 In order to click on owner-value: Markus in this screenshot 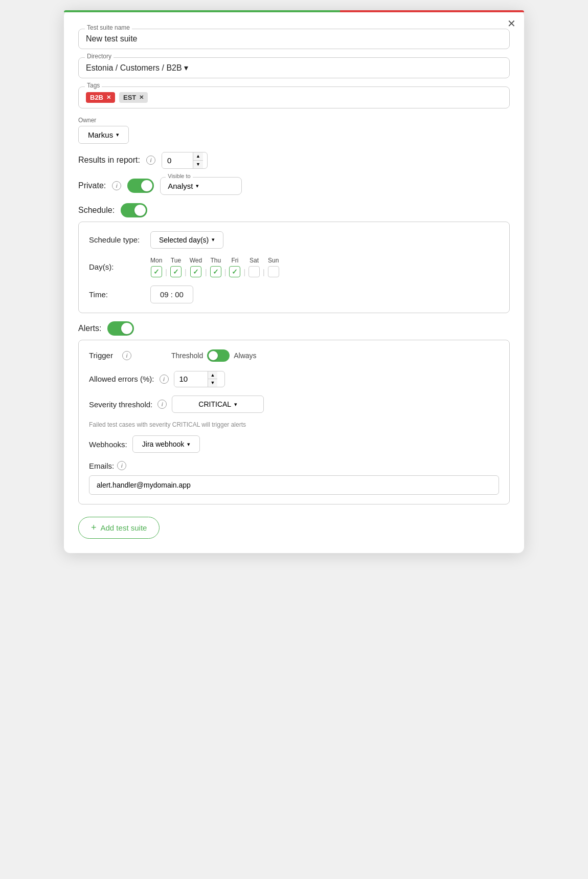, I will do `click(100, 135)`.